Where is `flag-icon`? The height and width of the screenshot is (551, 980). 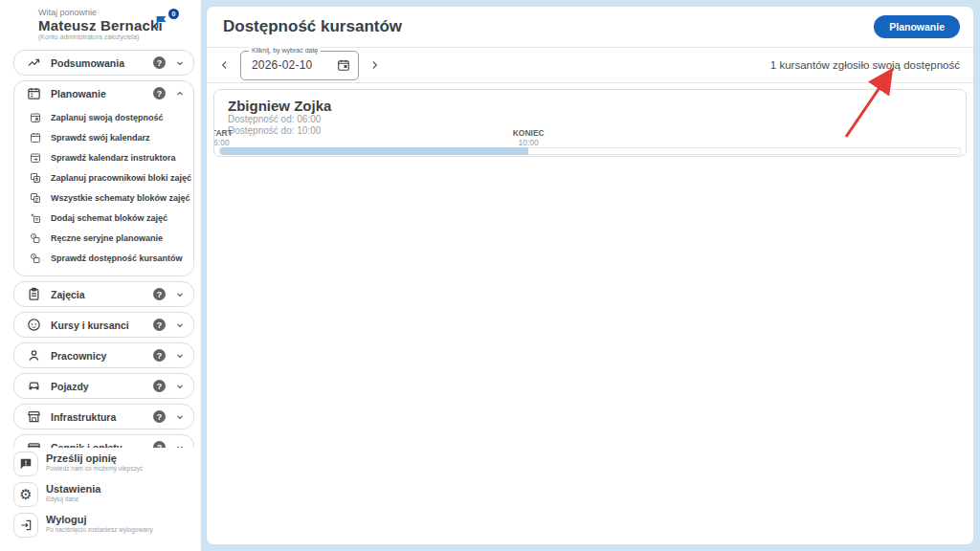 flag-icon is located at coordinates (162, 22).